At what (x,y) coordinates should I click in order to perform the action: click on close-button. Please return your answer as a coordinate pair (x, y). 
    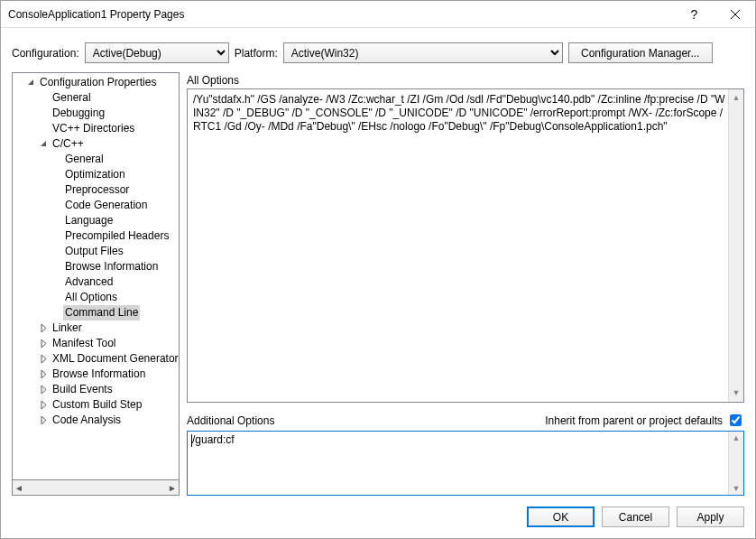
    Looking at the image, I should click on (734, 14).